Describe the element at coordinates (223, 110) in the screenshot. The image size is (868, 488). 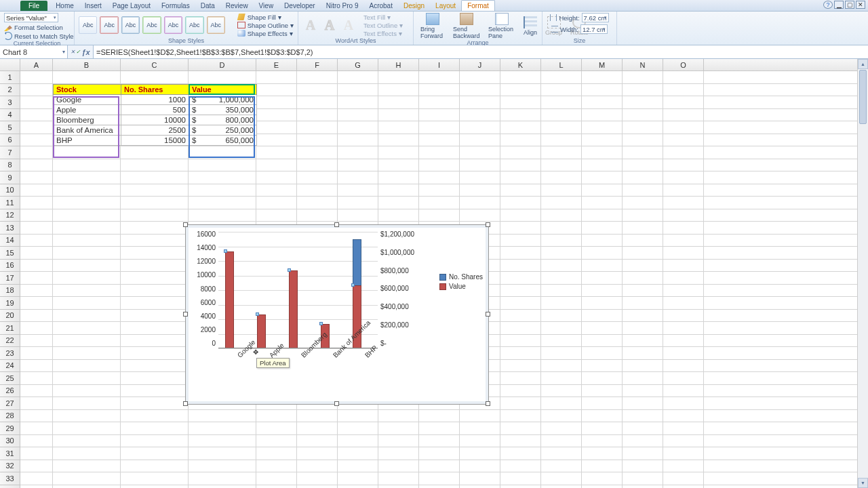
I see `cell-value: 350,000` at that location.